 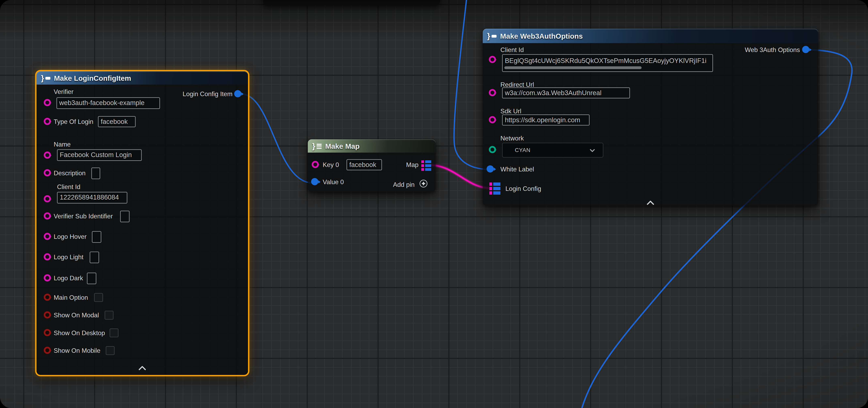 I want to click on network-dropdown-value: CYAN, so click(x=523, y=150).